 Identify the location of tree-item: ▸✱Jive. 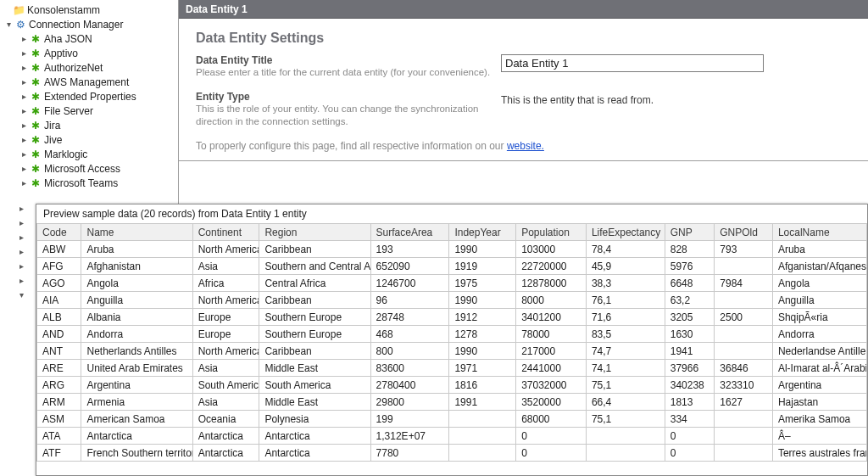
(89, 139).